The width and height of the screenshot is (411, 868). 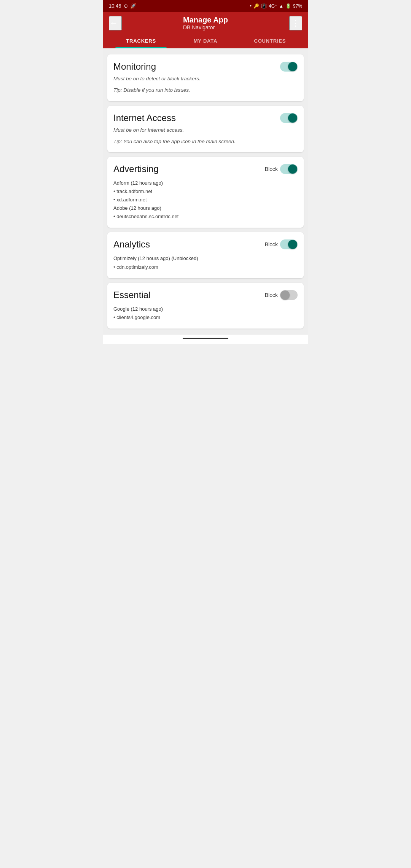 What do you see at coordinates (206, 79) in the screenshot?
I see `card-desc-monitoring: Must be on to detect or block trackers.` at bounding box center [206, 79].